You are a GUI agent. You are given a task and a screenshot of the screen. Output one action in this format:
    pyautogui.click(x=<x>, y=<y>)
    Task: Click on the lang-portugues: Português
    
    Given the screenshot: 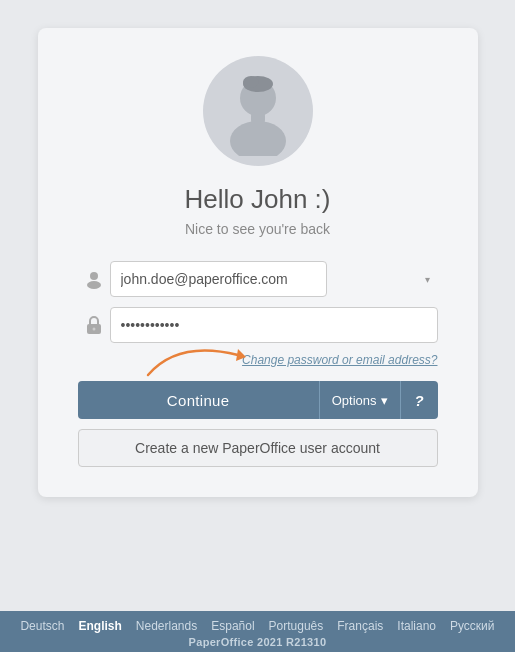 What is the action you would take?
    pyautogui.click(x=296, y=626)
    